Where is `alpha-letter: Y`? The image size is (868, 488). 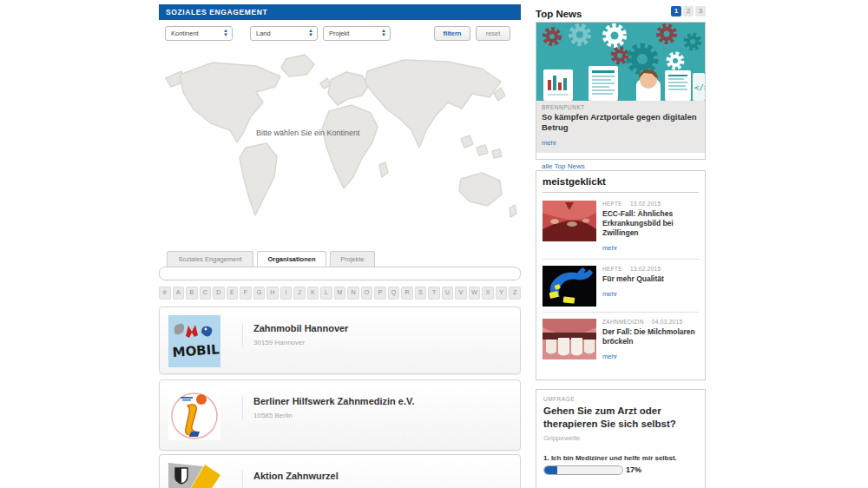 alpha-letter: Y is located at coordinates (502, 293).